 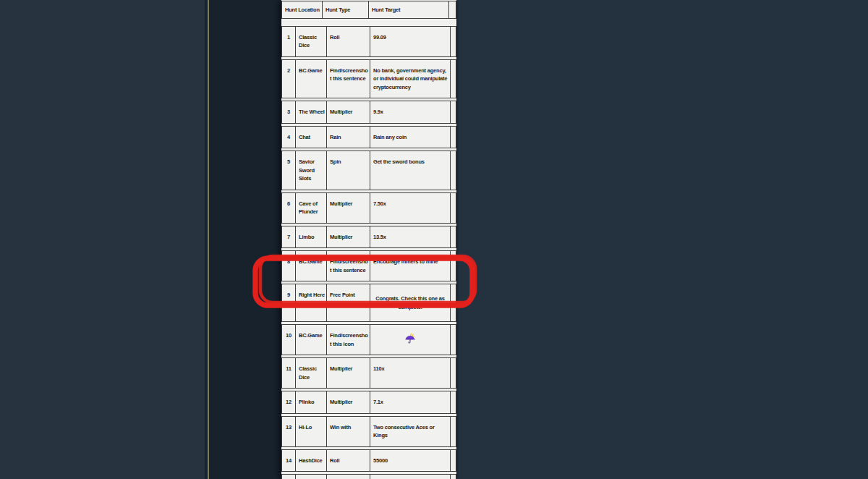 What do you see at coordinates (311, 137) in the screenshot?
I see `hunt-location-cell: Chat` at bounding box center [311, 137].